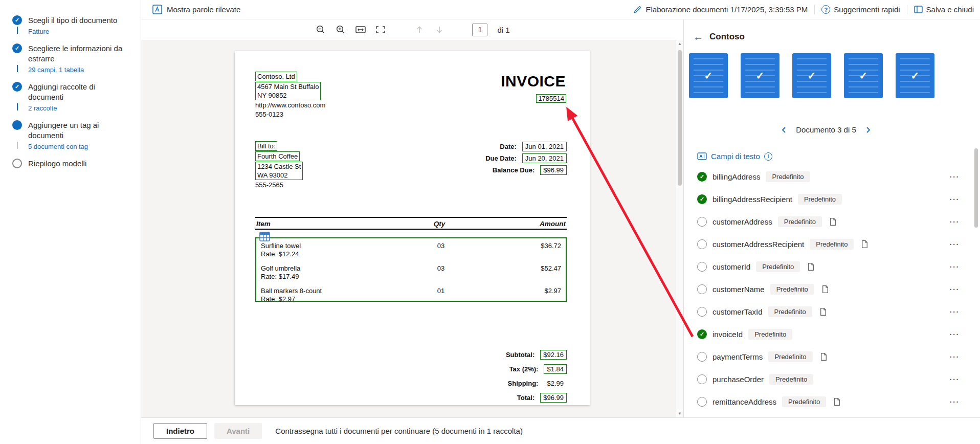 The height and width of the screenshot is (444, 980). I want to click on field-type-badge: Predefinito, so click(820, 199).